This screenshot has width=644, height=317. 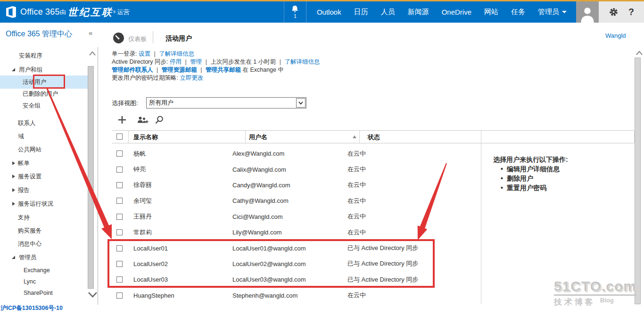 I want to click on breadcrumb-dashboard: 仪表板, so click(x=138, y=39).